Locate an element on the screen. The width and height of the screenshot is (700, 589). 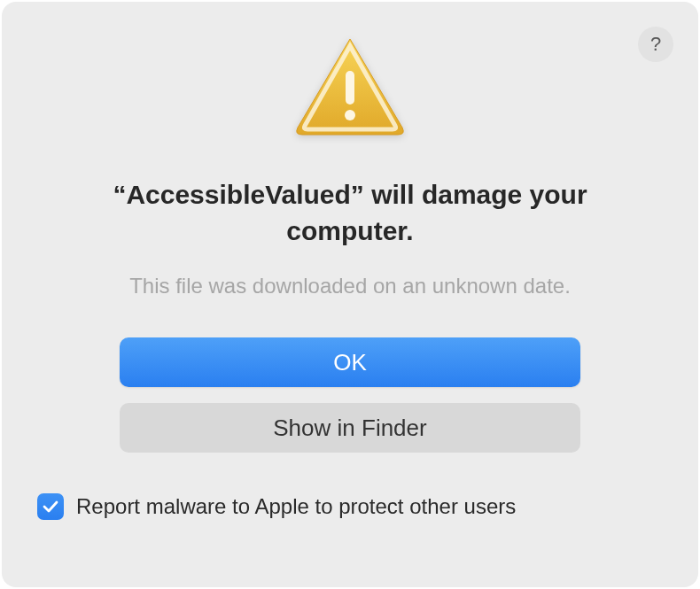
button-group: OK Show in Finder is located at coordinates (350, 395).